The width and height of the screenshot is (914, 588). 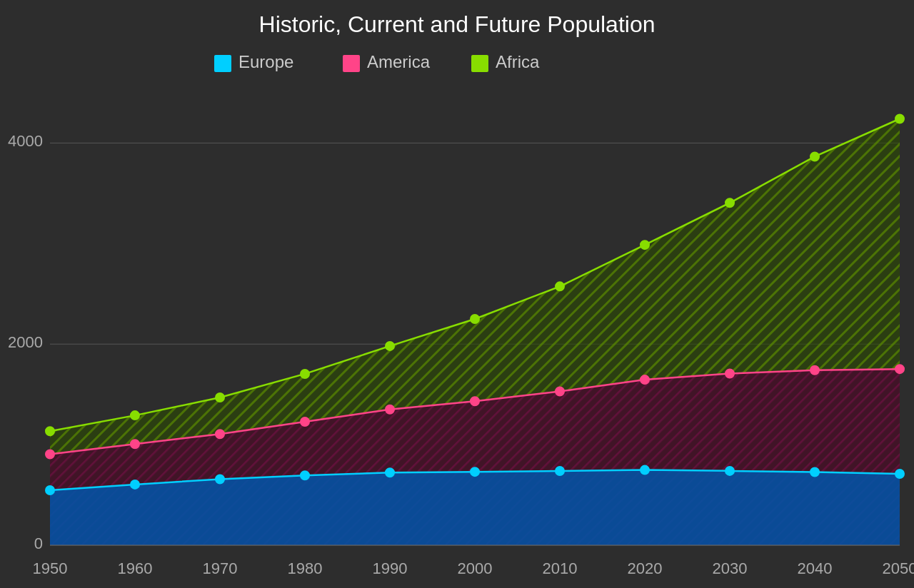 I want to click on legend-label-africa: Africa, so click(x=518, y=61).